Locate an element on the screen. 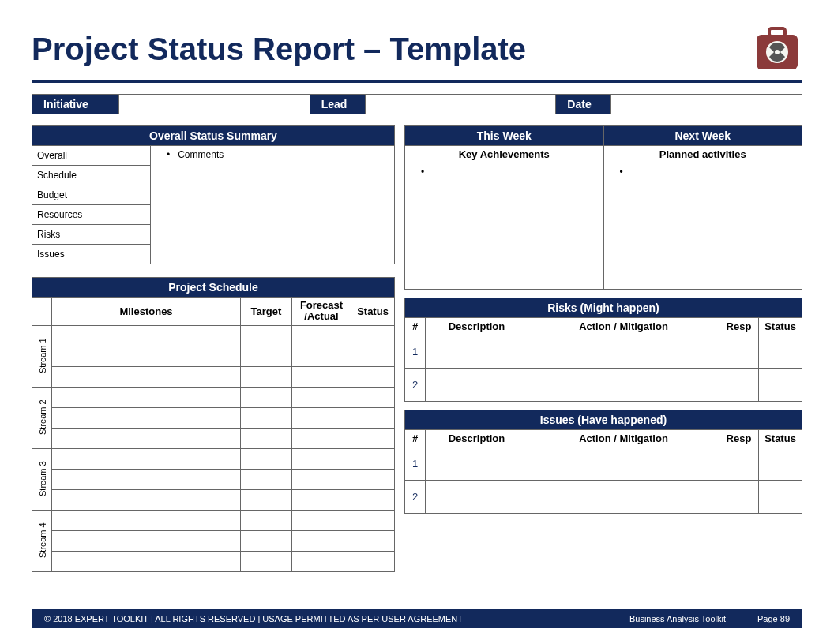  schedule-row-label: Schedule is located at coordinates (68, 175).